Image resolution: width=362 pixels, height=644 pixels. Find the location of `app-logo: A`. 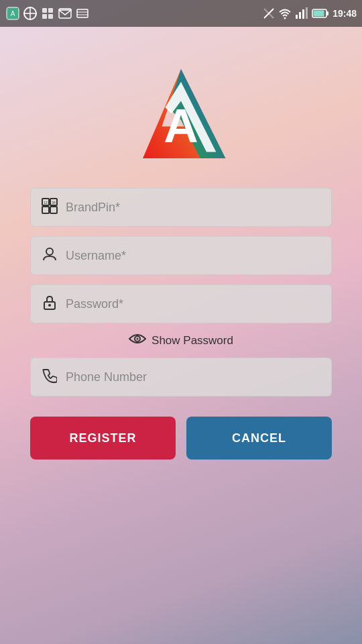

app-logo: A is located at coordinates (181, 107).